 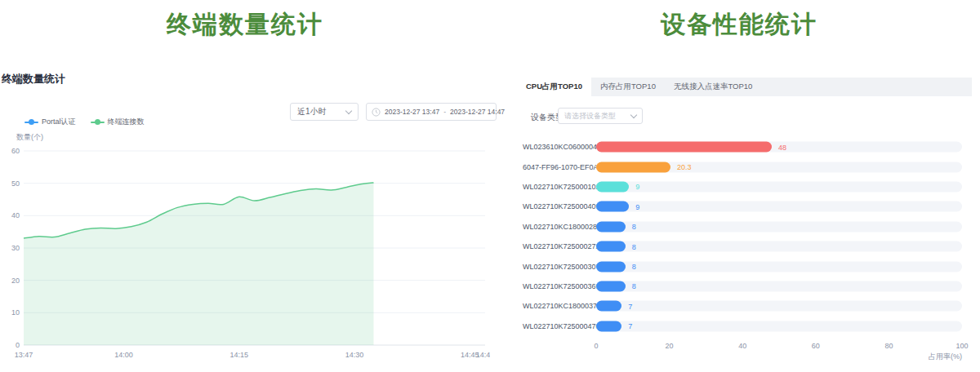 I want to click on svg-text: 14:47, so click(x=483, y=355).